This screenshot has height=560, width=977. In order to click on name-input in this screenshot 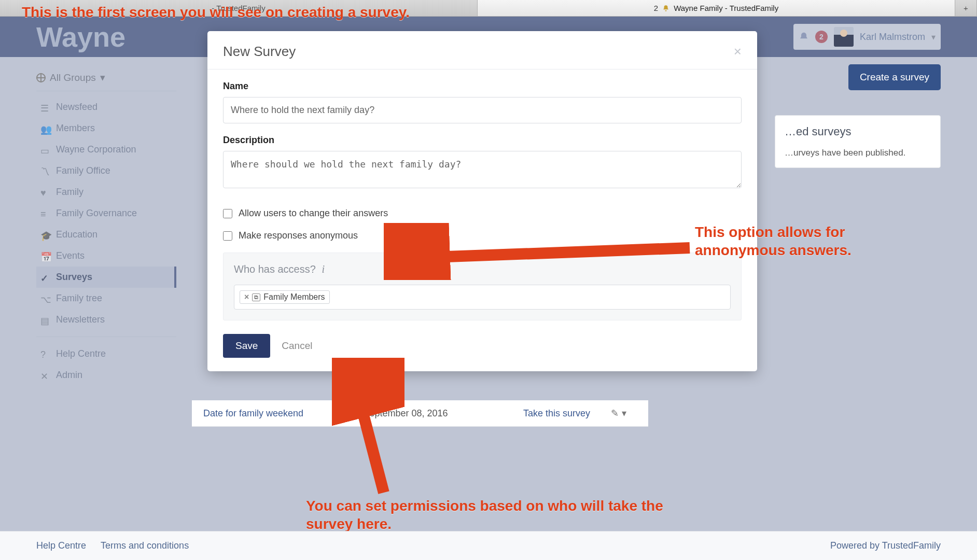, I will do `click(482, 110)`.